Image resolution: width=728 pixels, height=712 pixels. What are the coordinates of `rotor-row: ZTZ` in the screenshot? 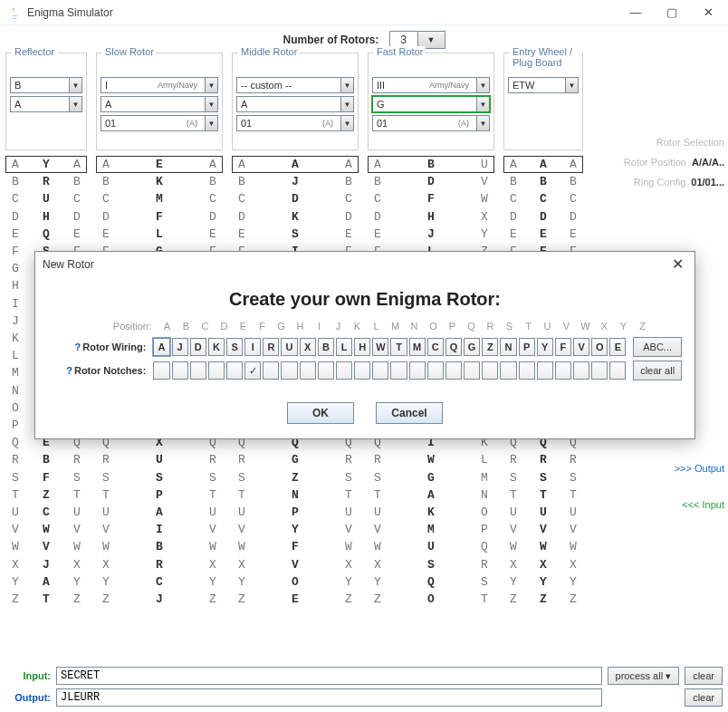 It's located at (46, 600).